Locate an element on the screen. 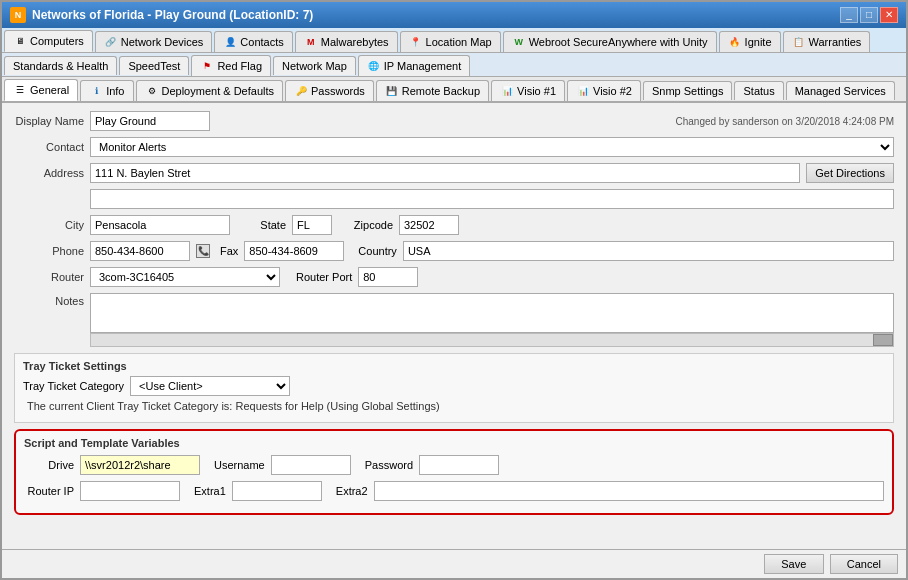 This screenshot has height=580, width=908. tab-ignite-label: Ignite is located at coordinates (758, 42).